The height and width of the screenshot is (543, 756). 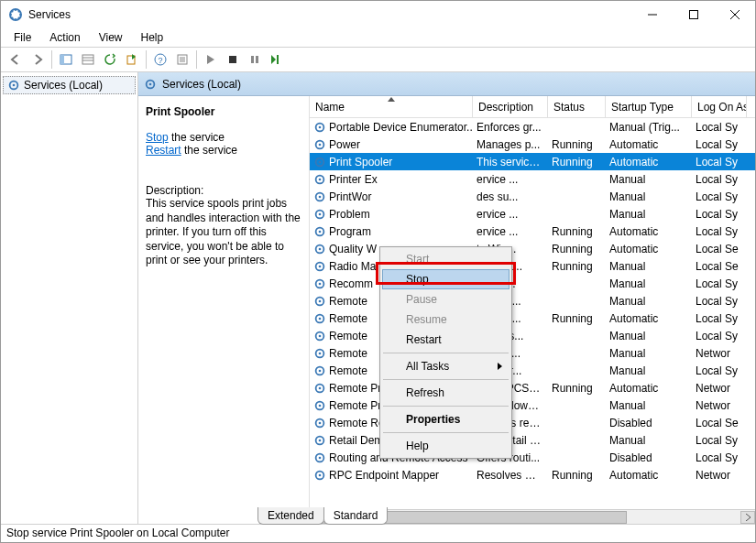 What do you see at coordinates (196, 137) in the screenshot?
I see `stop-suffix: the service` at bounding box center [196, 137].